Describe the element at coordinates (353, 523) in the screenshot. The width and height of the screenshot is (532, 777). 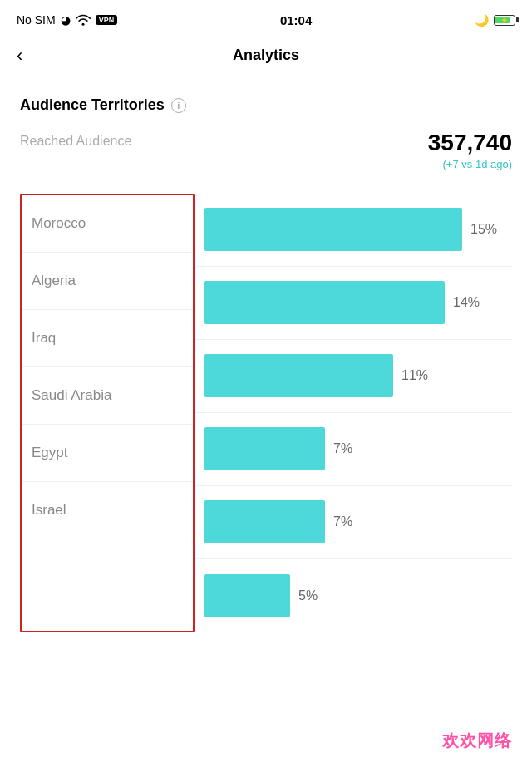
I see `bar-row-4: 7%` at that location.